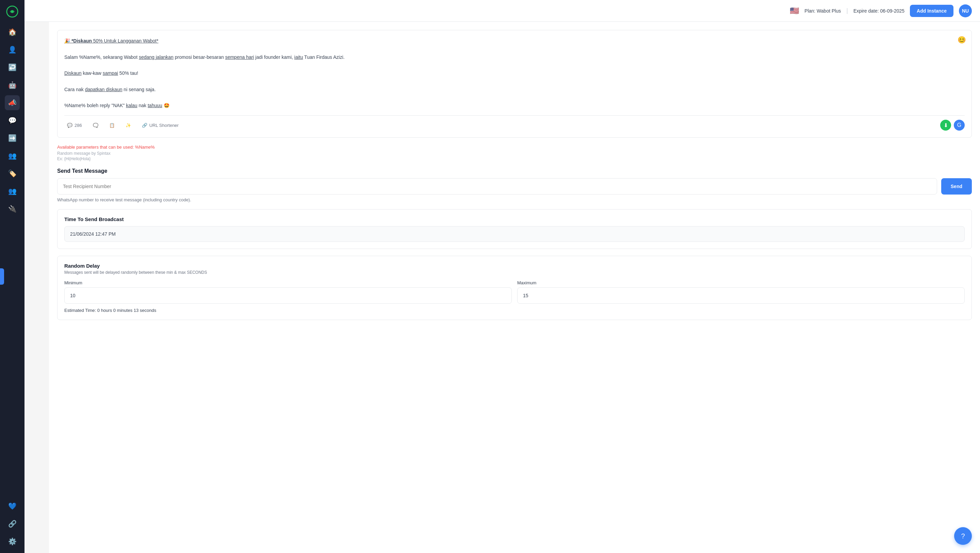  Describe the element at coordinates (12, 506) in the screenshot. I see `support-icon: 💙` at that location.